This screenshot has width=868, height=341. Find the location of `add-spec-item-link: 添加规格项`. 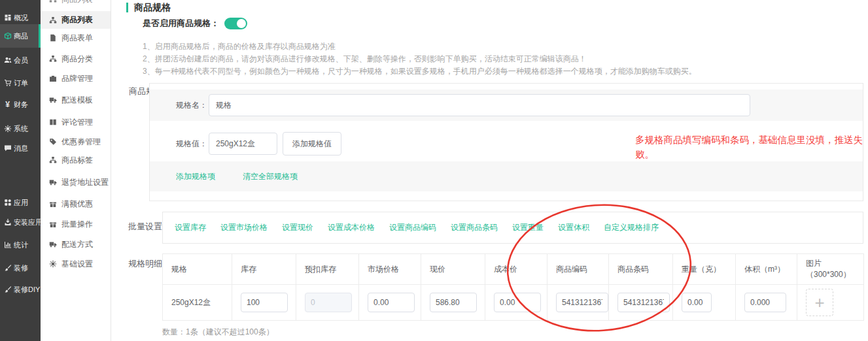

add-spec-item-link: 添加规格项 is located at coordinates (196, 176).